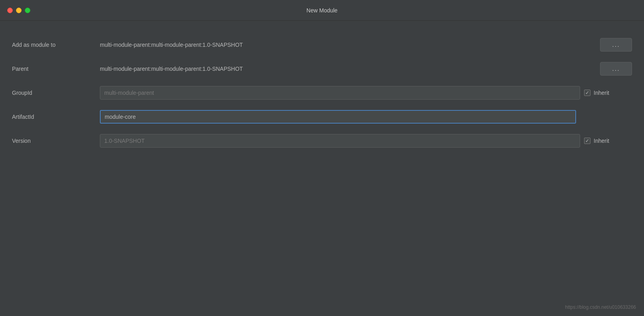 This screenshot has height=316, width=644. Describe the element at coordinates (322, 69) in the screenshot. I see `parent-row: Parent multi-module-parent:multi-module-…` at that location.